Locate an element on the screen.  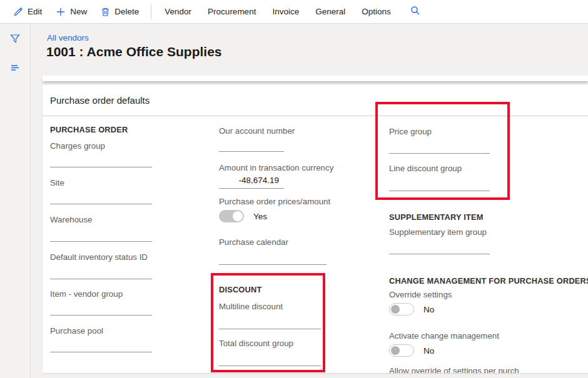
previous-card-edge is located at coordinates (315, 79).